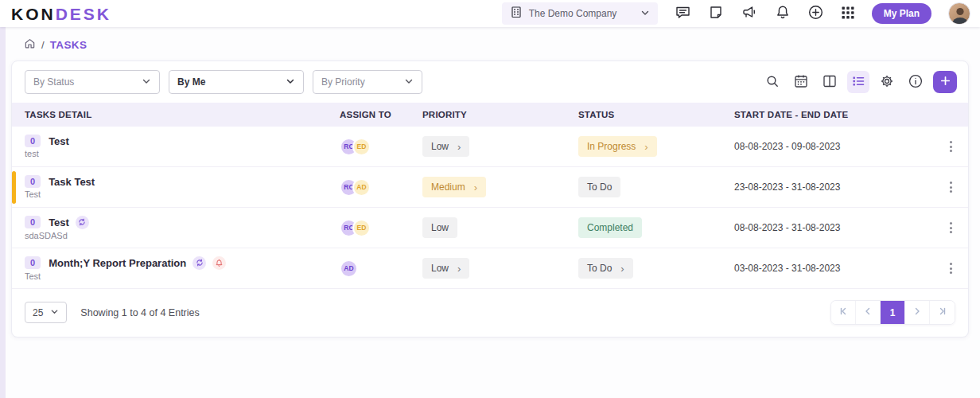  I want to click on breadcrumb-current: TASKS, so click(68, 45).